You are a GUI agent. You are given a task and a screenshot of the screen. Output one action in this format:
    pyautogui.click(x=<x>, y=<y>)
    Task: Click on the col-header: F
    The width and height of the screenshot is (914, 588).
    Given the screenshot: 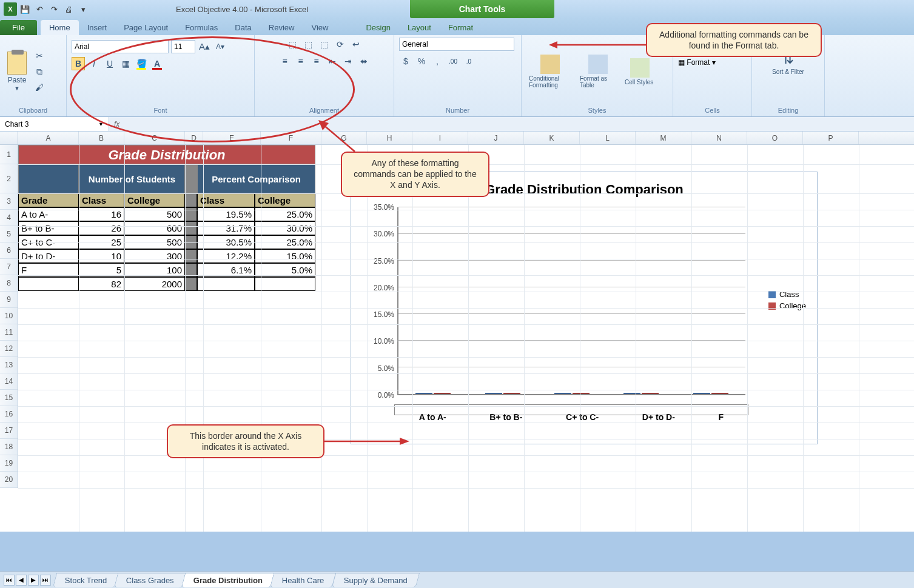 What is the action you would take?
    pyautogui.click(x=291, y=138)
    